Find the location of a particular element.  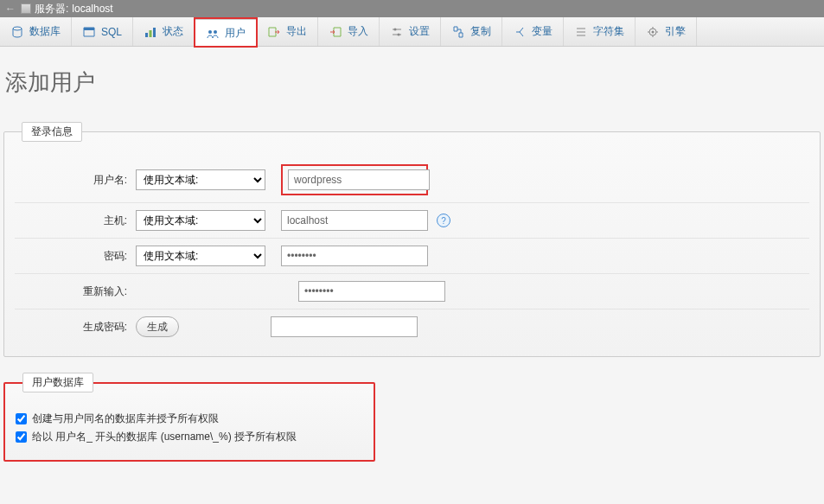

host-mode-select: 使用文本域: is located at coordinates (201, 220).